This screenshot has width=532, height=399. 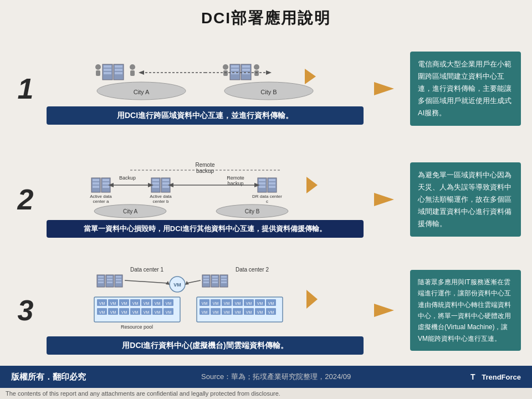 What do you see at coordinates (501, 377) in the screenshot?
I see `logo-text: TrendForce` at bounding box center [501, 377].